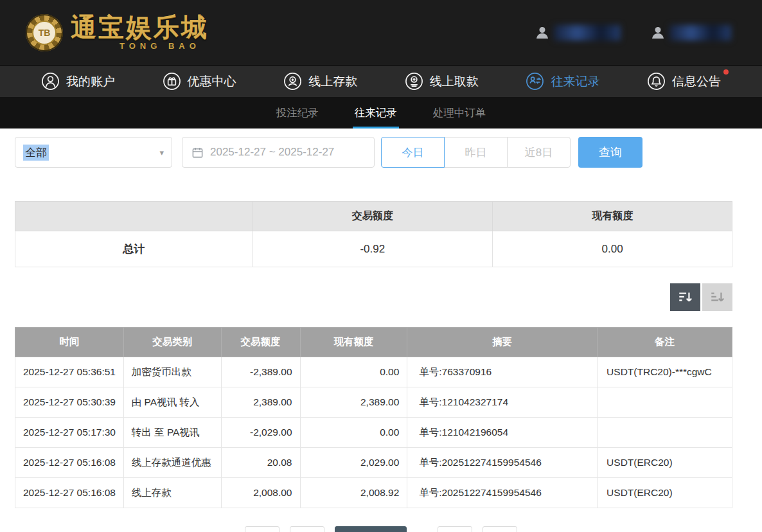  I want to click on records-icon, so click(535, 81).